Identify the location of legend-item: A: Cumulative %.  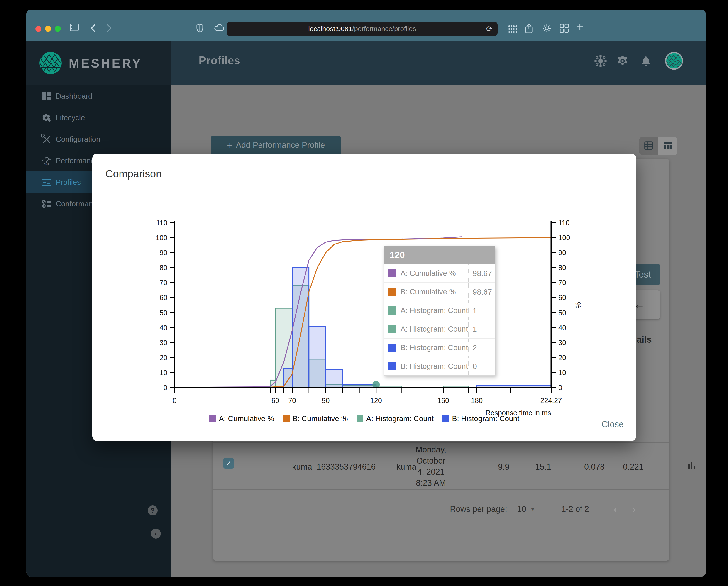
(242, 419).